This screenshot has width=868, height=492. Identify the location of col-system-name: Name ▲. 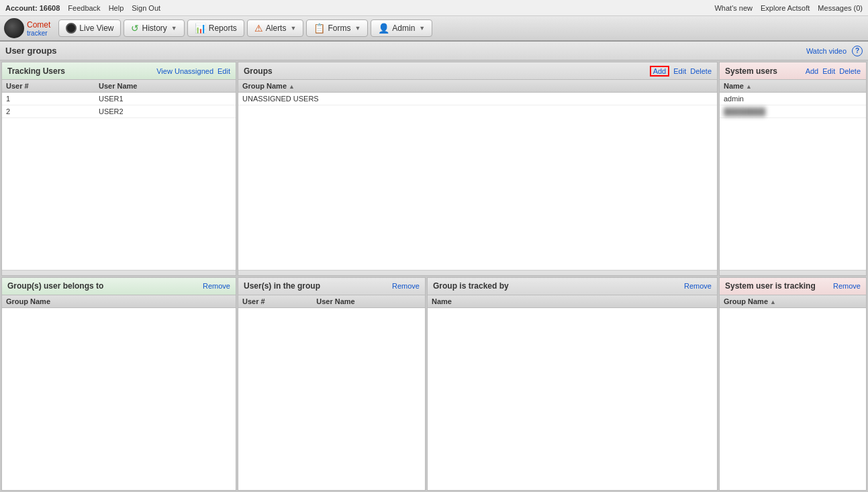
(793, 86).